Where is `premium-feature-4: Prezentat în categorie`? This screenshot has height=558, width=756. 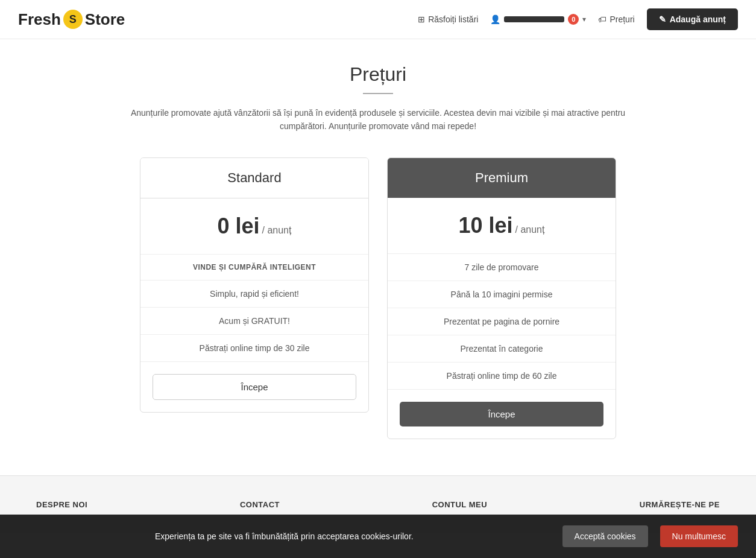
premium-feature-4: Prezentat în categorie is located at coordinates (502, 349).